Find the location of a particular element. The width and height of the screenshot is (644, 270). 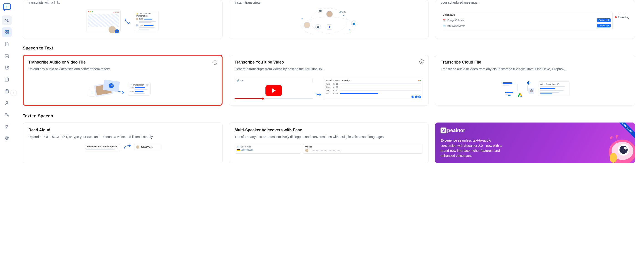

transcription-file-label: Transcription File is located at coordinates (140, 85).